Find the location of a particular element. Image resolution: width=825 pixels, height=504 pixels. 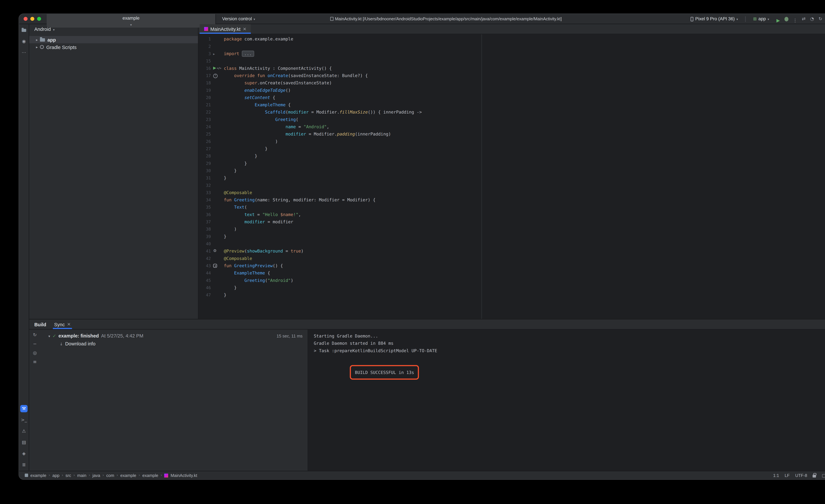

line-number: 25 is located at coordinates (205, 134).